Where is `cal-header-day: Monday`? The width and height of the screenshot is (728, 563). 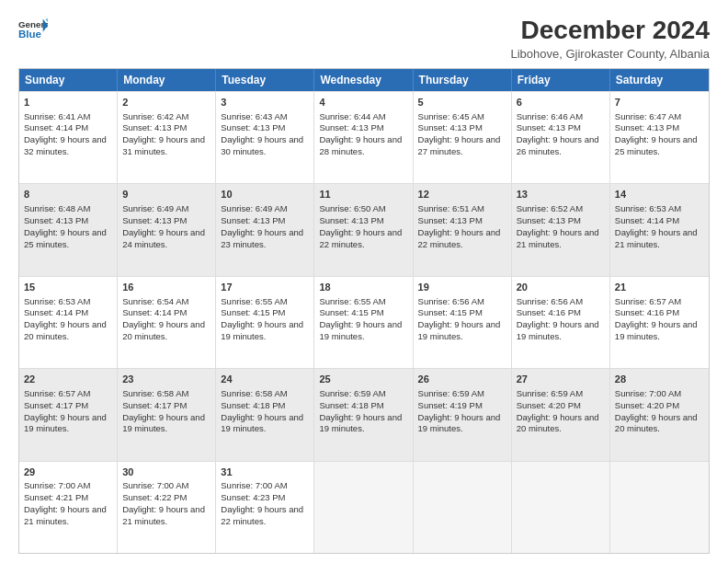 cal-header-day: Monday is located at coordinates (167, 80).